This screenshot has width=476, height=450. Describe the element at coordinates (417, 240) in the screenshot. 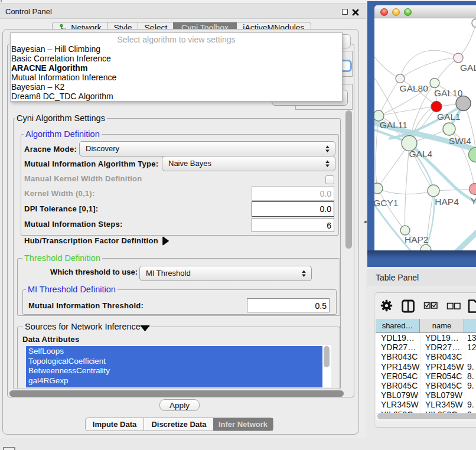

I see `svg-text: HAP2` at that location.